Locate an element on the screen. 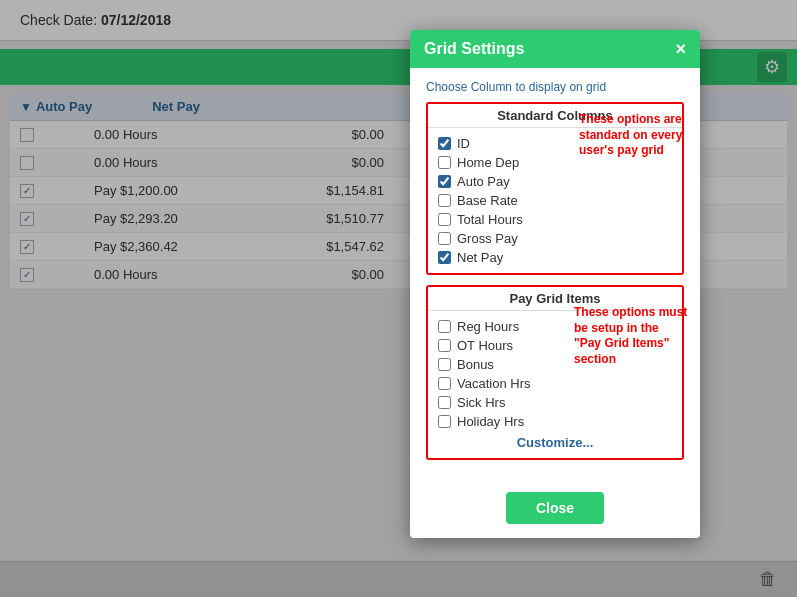 This screenshot has width=797, height=597. checkbox-netpay is located at coordinates (444, 258).